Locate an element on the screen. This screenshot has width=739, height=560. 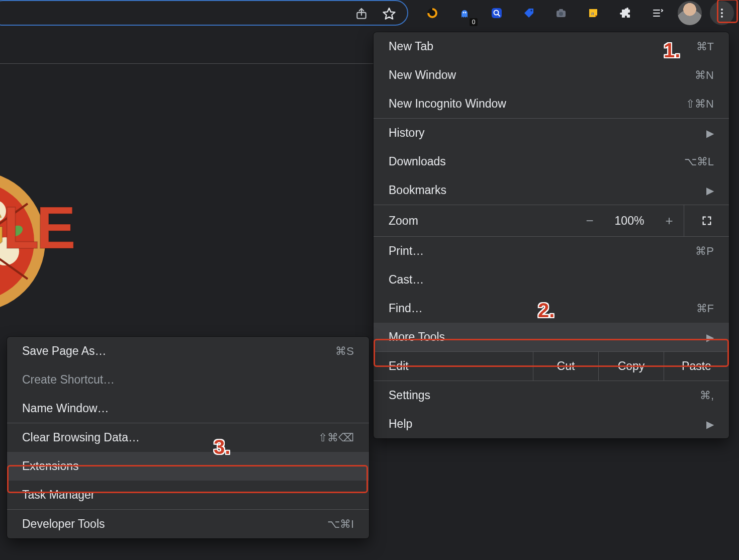
menu-item-task-manager: Task Manager is located at coordinates (188, 495).